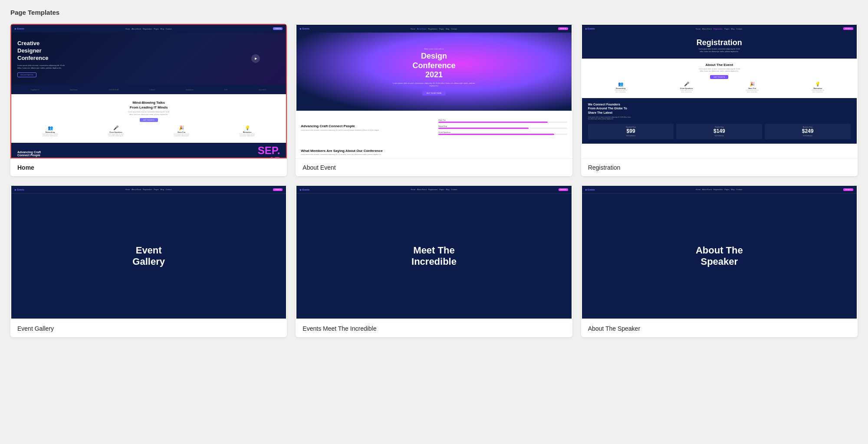  What do you see at coordinates (720, 46) in the screenshot?
I see `reg-hero: Registration Lorem ipsum dolor sit amet,…` at bounding box center [720, 46].